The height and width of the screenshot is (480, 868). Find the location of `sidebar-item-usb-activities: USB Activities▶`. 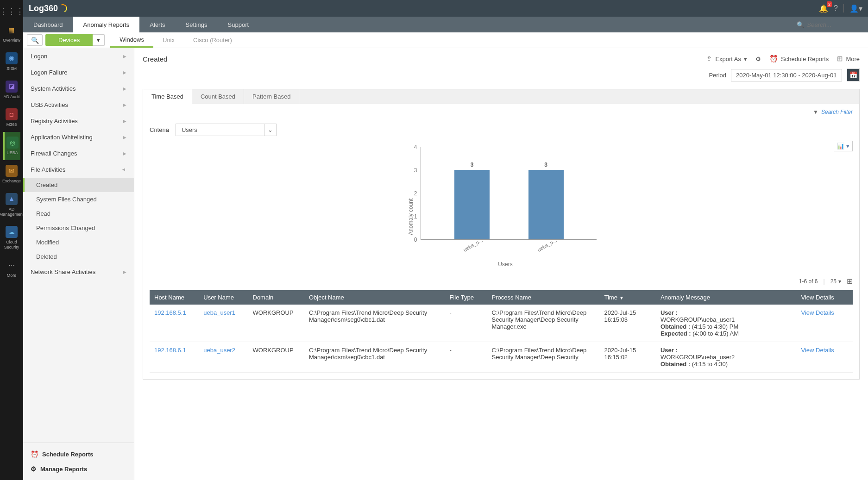

sidebar-item-usb-activities: USB Activities▶ is located at coordinates (79, 105).